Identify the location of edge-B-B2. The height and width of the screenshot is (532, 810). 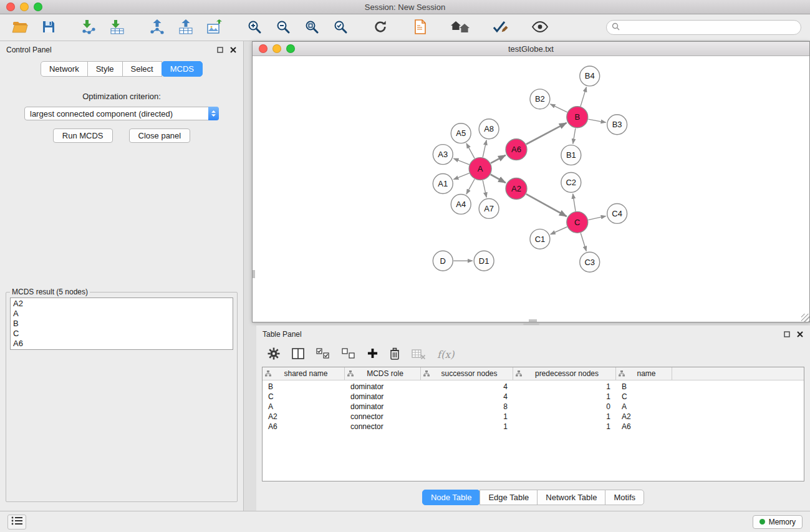
(559, 109).